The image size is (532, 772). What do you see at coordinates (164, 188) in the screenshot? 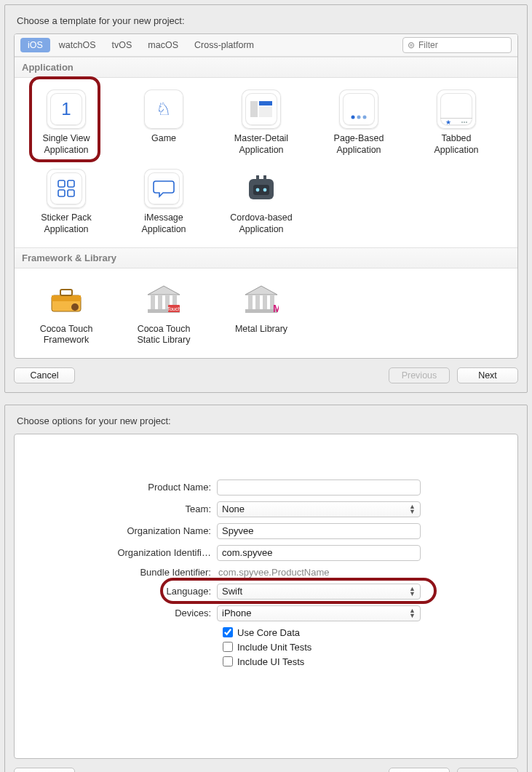
I see `speech-bubble-icon` at bounding box center [164, 188].